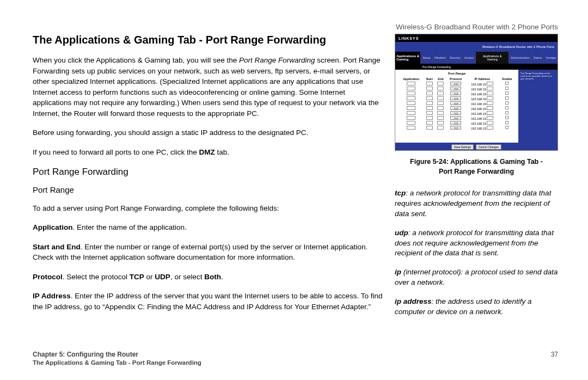 The width and height of the screenshot is (588, 380). I want to click on figure-bluebar: Wireless-G Broadband Router with 2 Phone…, so click(476, 47).